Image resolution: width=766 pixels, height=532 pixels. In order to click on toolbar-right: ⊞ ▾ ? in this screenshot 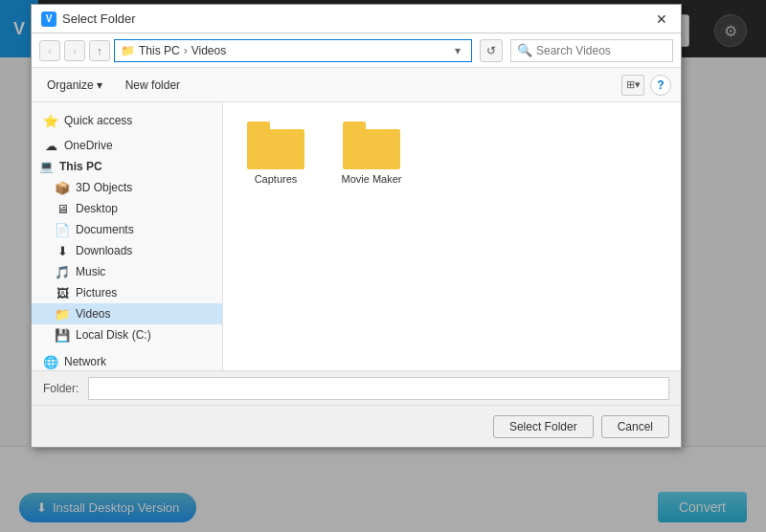, I will do `click(646, 85)`.